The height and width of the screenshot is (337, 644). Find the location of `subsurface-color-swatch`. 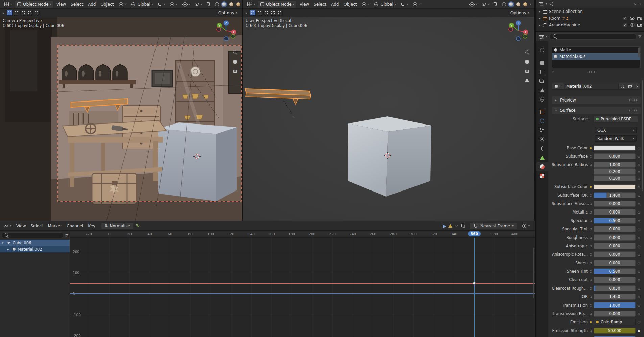

subsurface-color-swatch is located at coordinates (615, 187).